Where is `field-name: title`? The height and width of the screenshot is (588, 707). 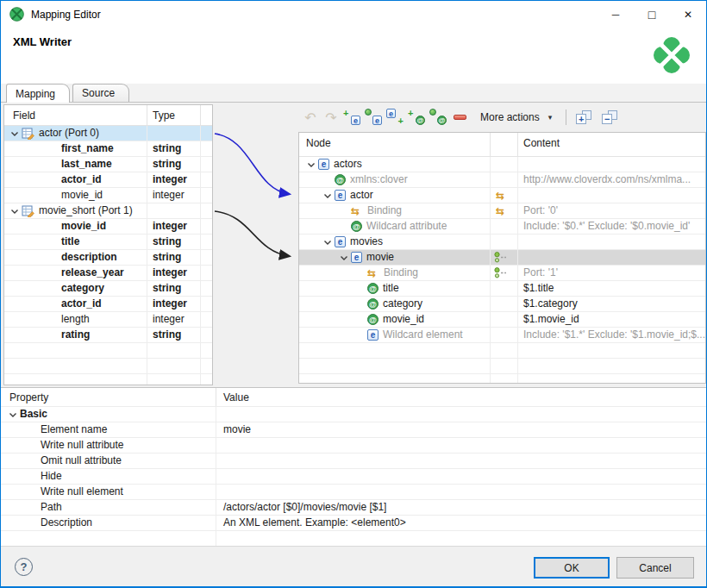 field-name: title is located at coordinates (71, 241).